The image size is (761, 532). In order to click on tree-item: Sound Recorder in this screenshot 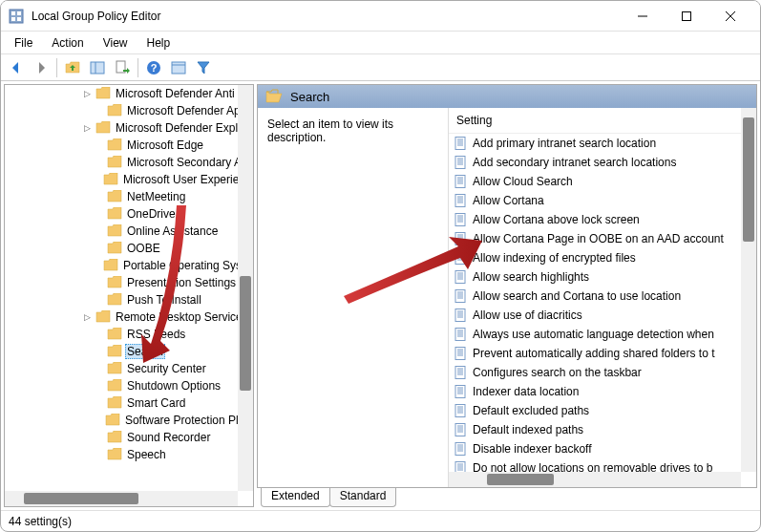, I will do `click(129, 437)`.